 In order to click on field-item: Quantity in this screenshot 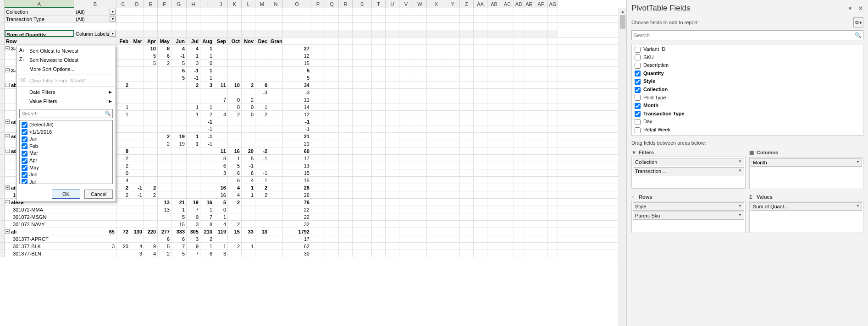, I will do `click(747, 74)`.